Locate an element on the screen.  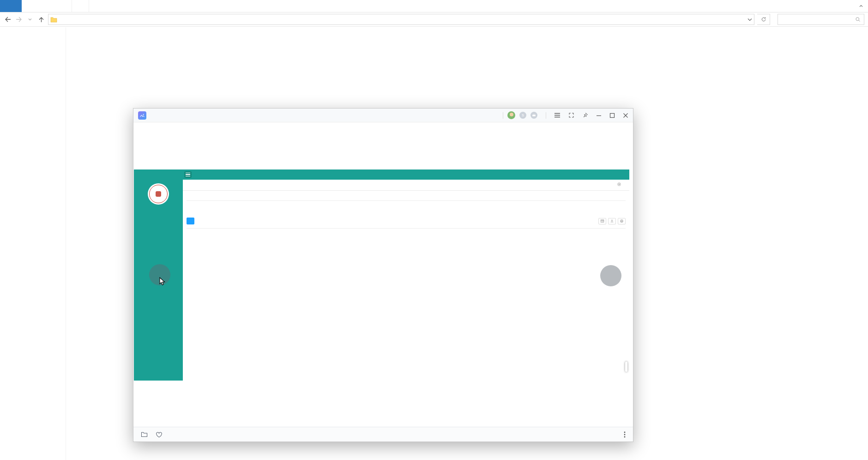
search-panel-title is located at coordinates (406, 197).